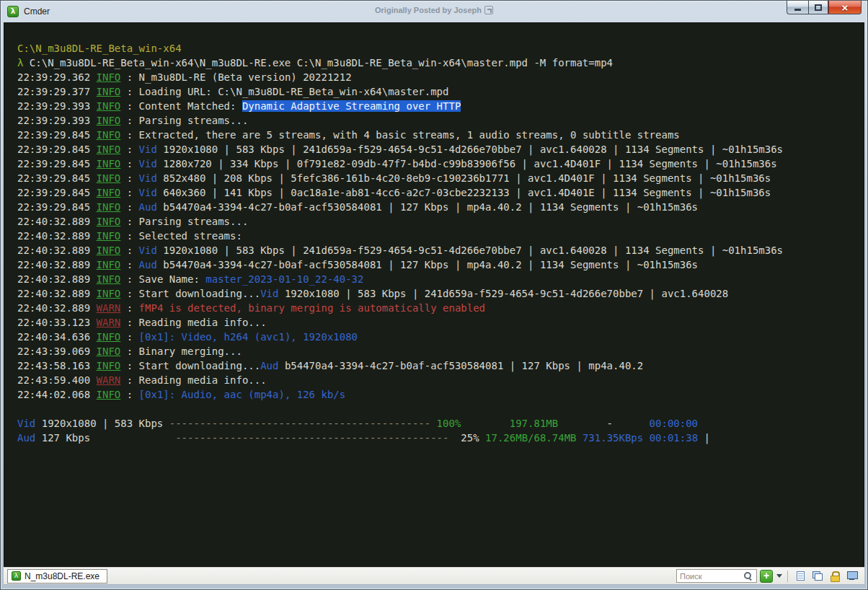  What do you see at coordinates (779, 576) in the screenshot?
I see `new-console-dropdown-icon` at bounding box center [779, 576].